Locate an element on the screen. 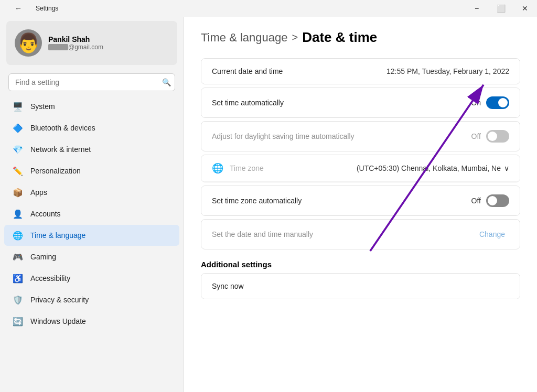  sidebar-item-label-time: Time & language is located at coordinates (101, 235).